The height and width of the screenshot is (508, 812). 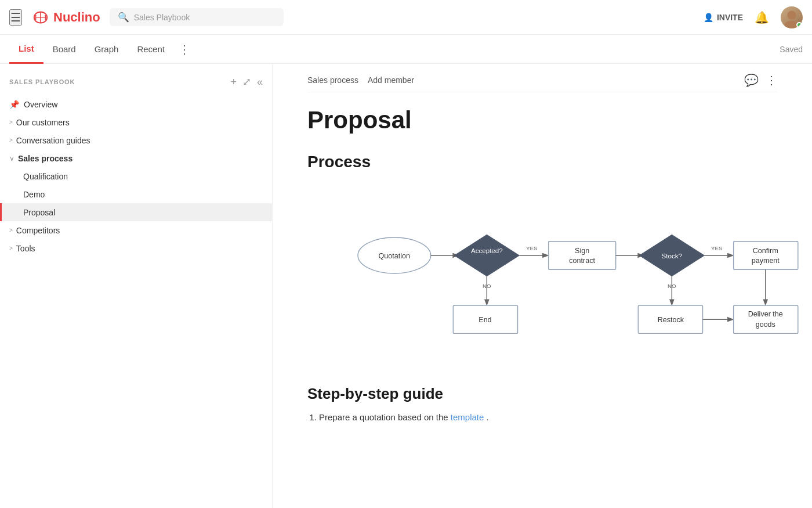 I want to click on sidebar-header-actions: + ⤢ «, so click(x=246, y=82).